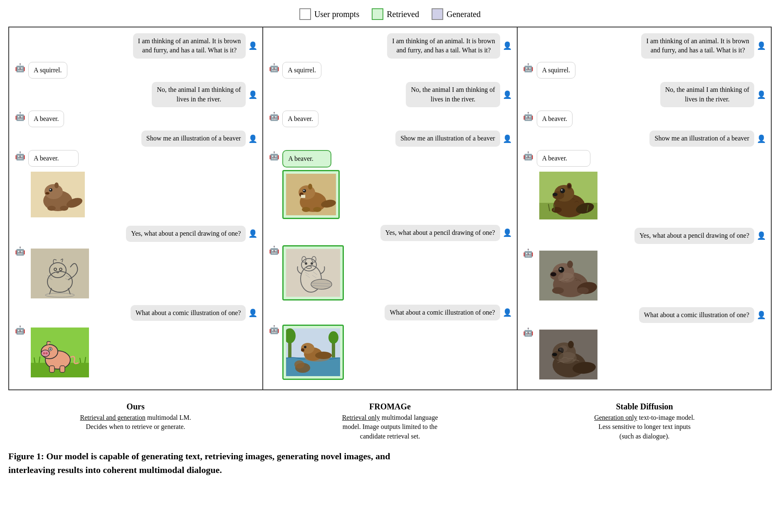 The width and height of the screenshot is (780, 532). Describe the element at coordinates (390, 233) in the screenshot. I see `msg-row: Yes, what about a pencil drawing of one?…` at that location.